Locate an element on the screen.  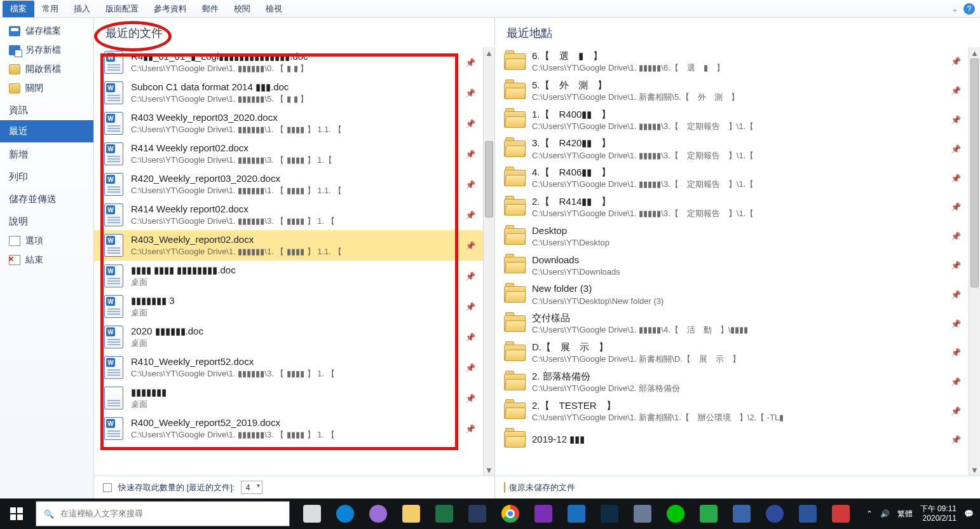
open-button: 開啟舊檔 is located at coordinates (47, 69).